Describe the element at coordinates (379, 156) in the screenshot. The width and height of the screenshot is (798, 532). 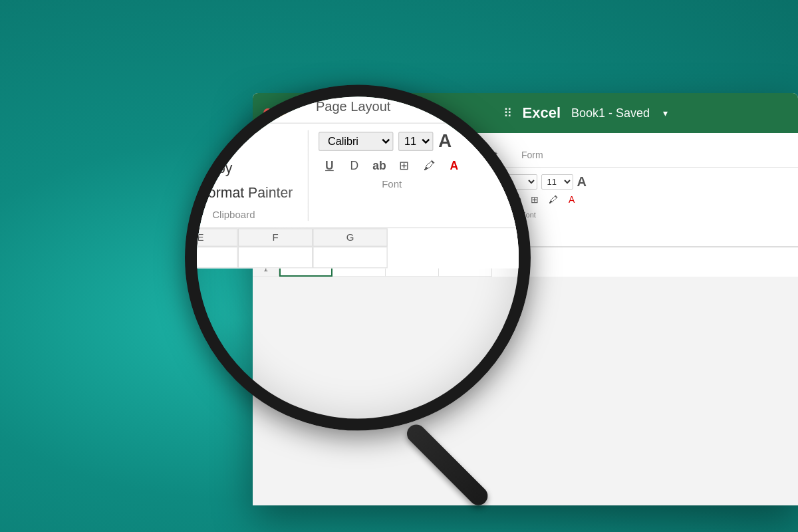
I see `tab-insert: Insert` at that location.